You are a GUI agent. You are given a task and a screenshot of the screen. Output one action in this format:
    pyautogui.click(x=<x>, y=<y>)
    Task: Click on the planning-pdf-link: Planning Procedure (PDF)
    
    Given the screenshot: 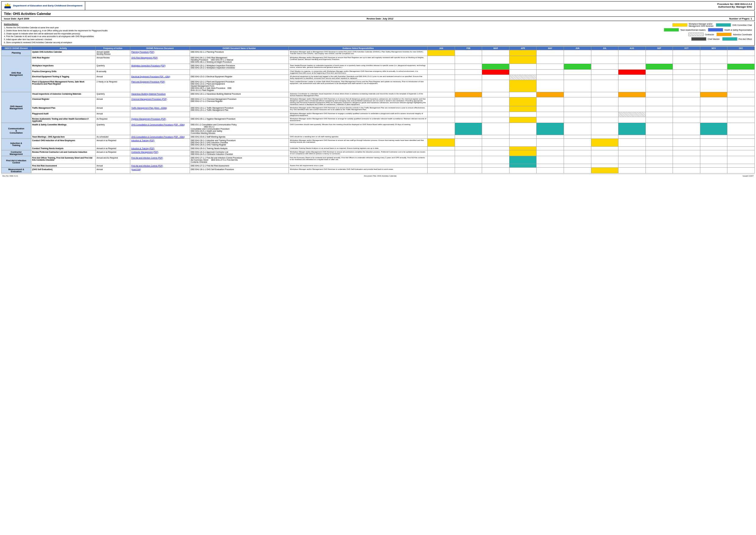 What is the action you would take?
    pyautogui.click(x=143, y=52)
    